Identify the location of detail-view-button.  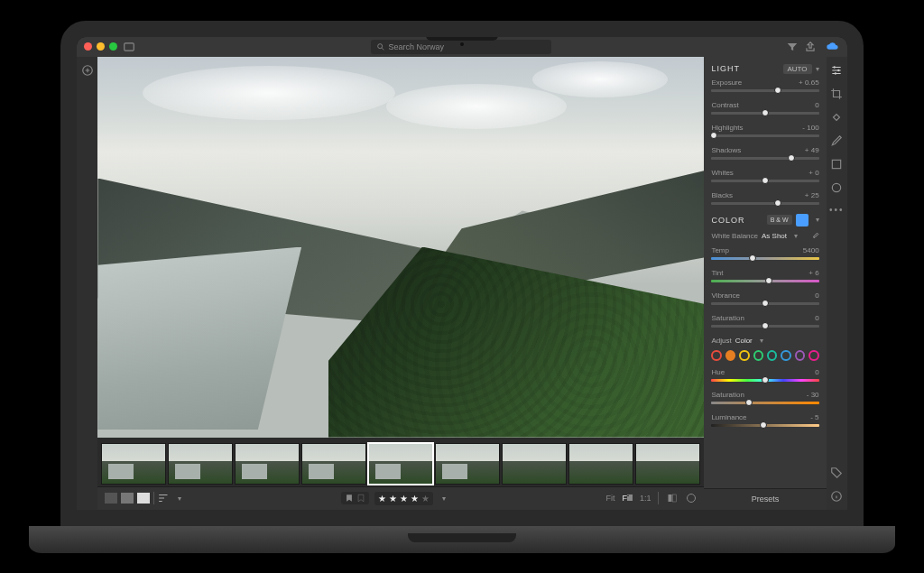
(127, 498).